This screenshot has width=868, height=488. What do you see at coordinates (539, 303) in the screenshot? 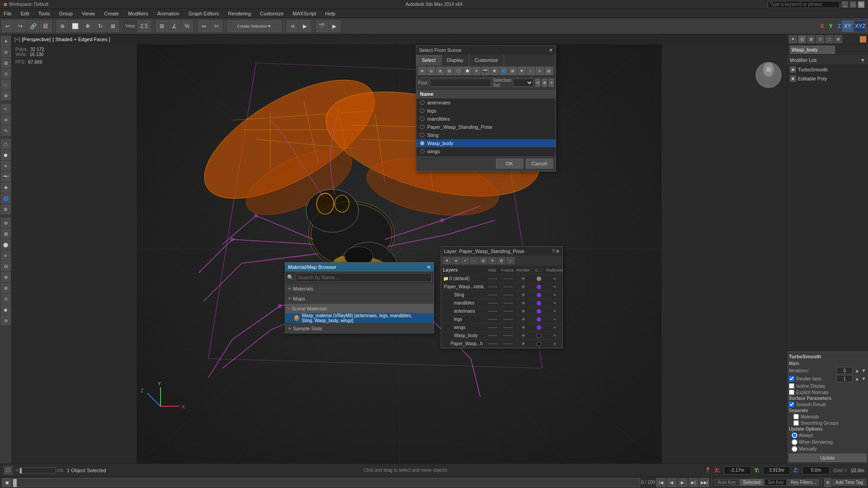
I see `ly-c-mand` at bounding box center [539, 303].